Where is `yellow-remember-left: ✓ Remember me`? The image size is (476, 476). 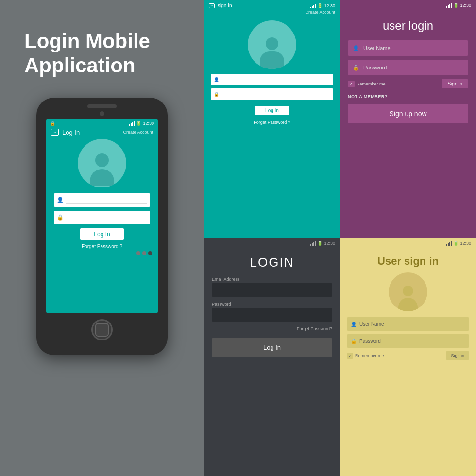 yellow-remember-left: ✓ Remember me is located at coordinates (365, 356).